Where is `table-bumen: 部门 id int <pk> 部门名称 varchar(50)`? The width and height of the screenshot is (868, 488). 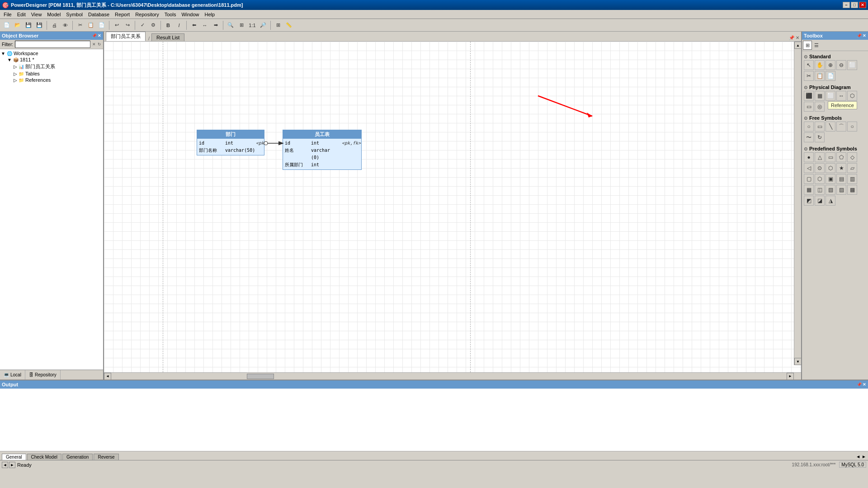
table-bumen: 部门 id int <pk> 部门名称 varchar(50) is located at coordinates (231, 143).